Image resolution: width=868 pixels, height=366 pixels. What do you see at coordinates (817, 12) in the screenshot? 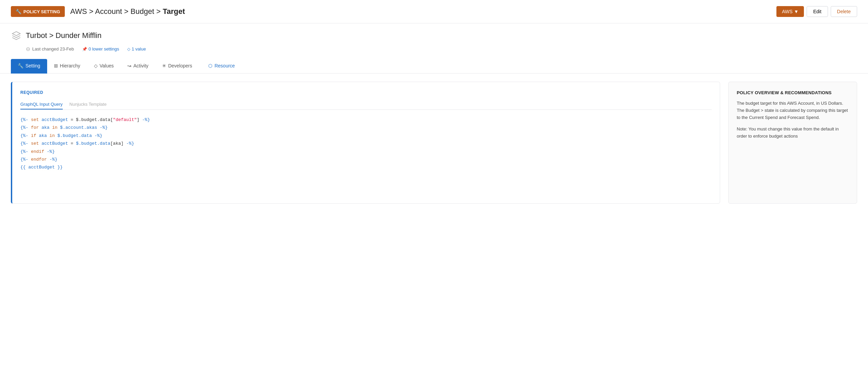
I see `edit-button: Edit` at bounding box center [817, 12].